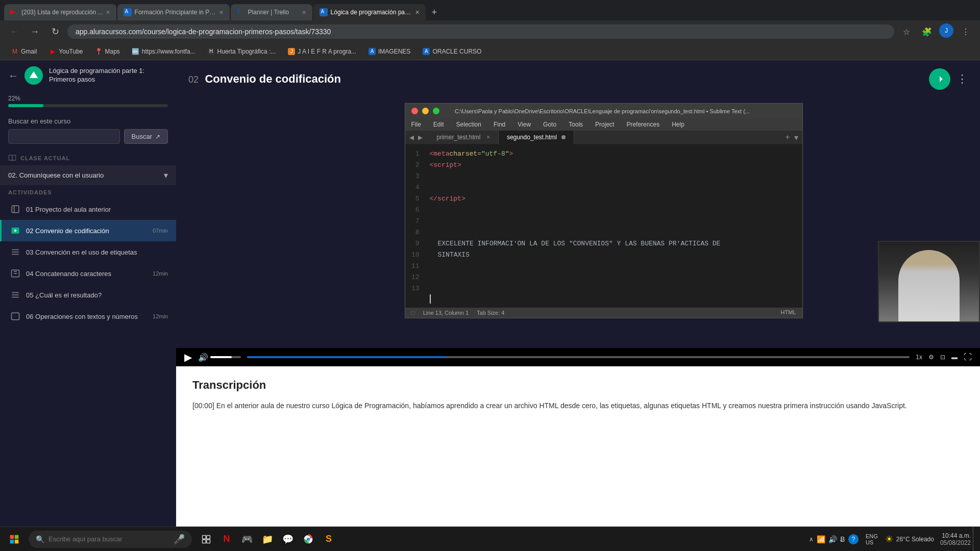 The image size is (980, 551). I want to click on weather-widget: ☀ 26°C Soleado, so click(910, 539).